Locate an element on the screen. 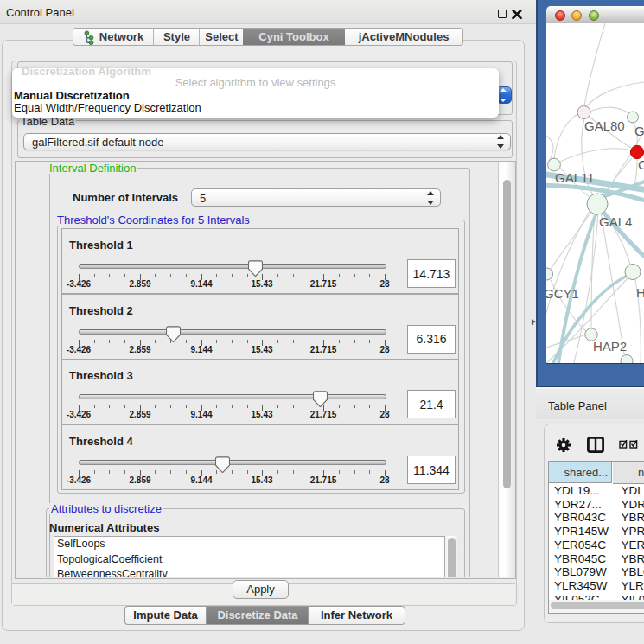  svg-text: GA is located at coordinates (640, 131).